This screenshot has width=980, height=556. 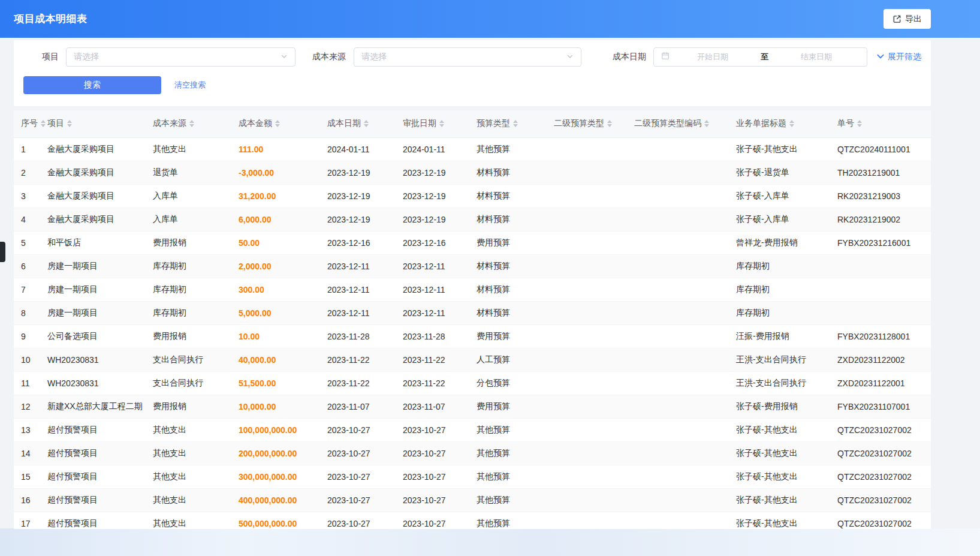 What do you see at coordinates (329, 57) in the screenshot?
I see `cost-source-filter-label: 成本来源` at bounding box center [329, 57].